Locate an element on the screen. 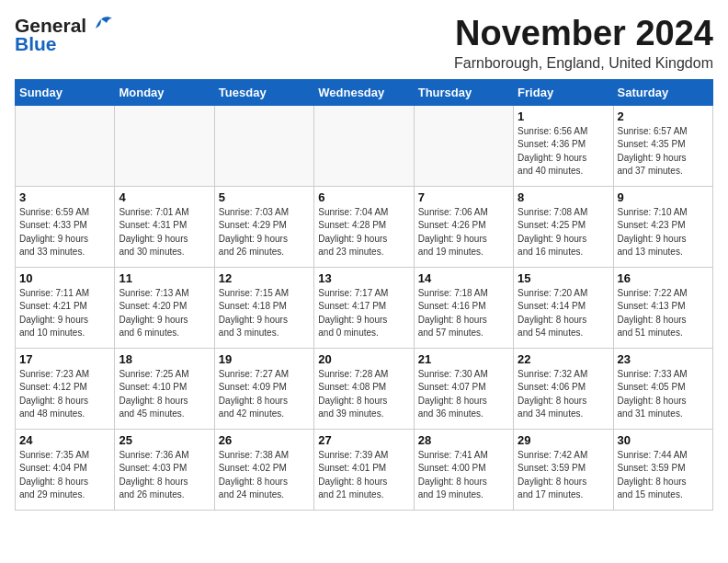  day-cell: 13Sunrise: 7:17 AMSunset: 4:17 PMDayligh… is located at coordinates (364, 307).